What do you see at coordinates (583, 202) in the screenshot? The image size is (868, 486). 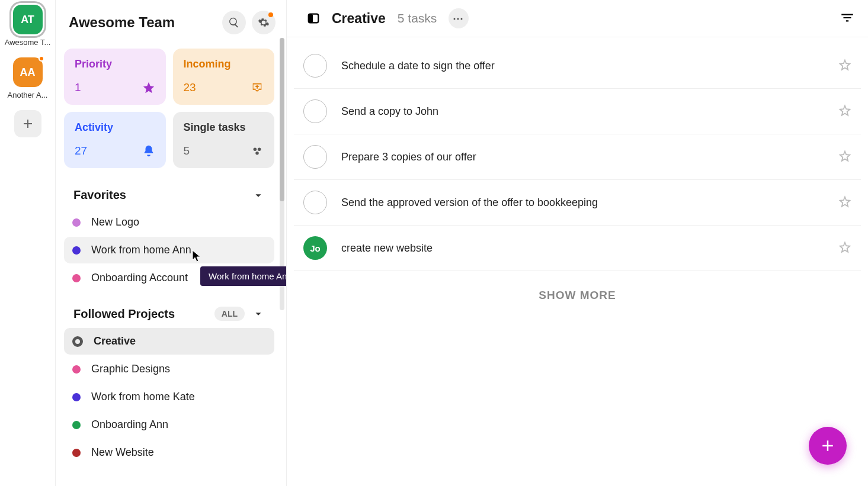 I see `task-title: Send the approved version of the offer t…` at bounding box center [583, 202].